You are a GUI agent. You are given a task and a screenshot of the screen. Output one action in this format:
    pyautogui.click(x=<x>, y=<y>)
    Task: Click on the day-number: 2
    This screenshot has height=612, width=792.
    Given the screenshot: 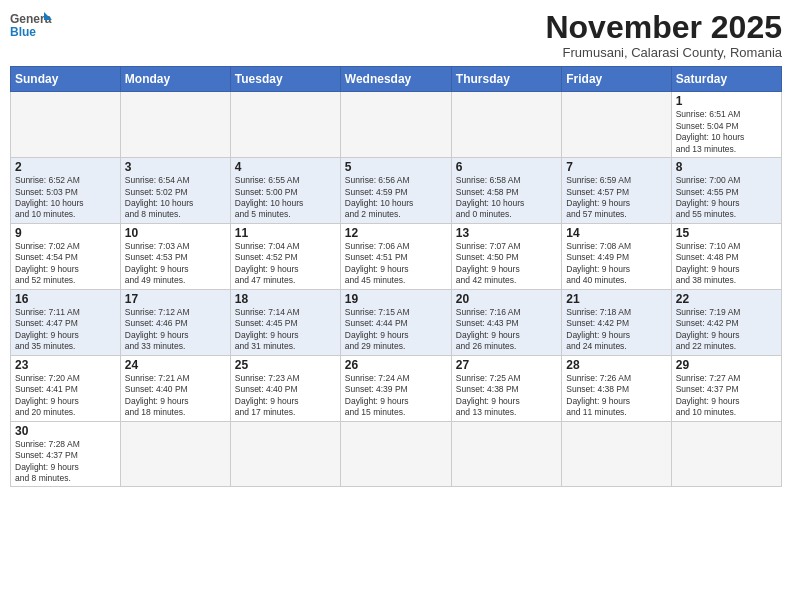 What is the action you would take?
    pyautogui.click(x=66, y=167)
    